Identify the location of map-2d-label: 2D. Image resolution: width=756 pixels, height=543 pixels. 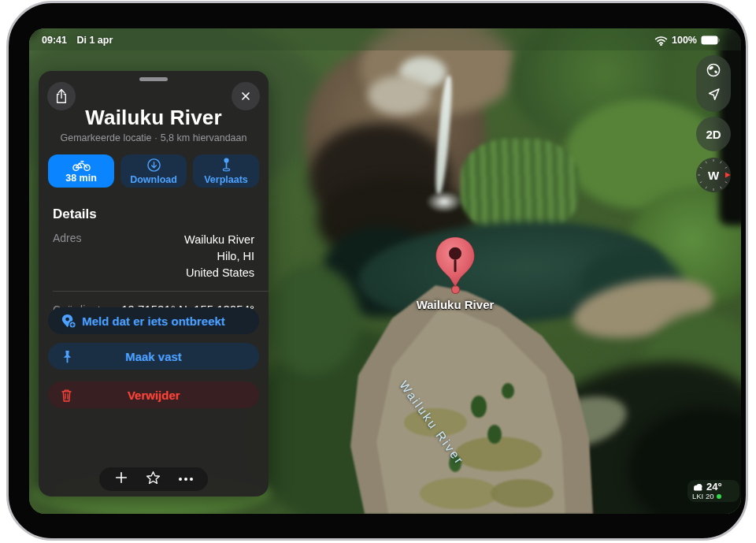
(713, 134).